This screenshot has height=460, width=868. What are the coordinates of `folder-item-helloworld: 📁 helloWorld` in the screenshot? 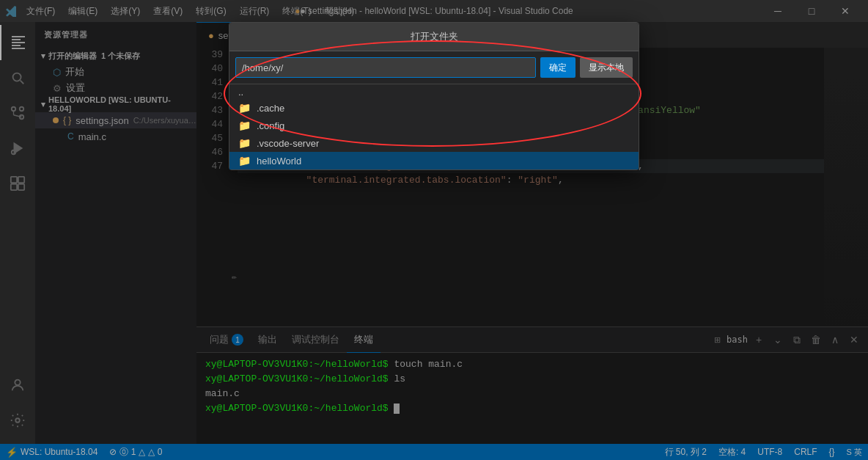 It's located at (434, 161).